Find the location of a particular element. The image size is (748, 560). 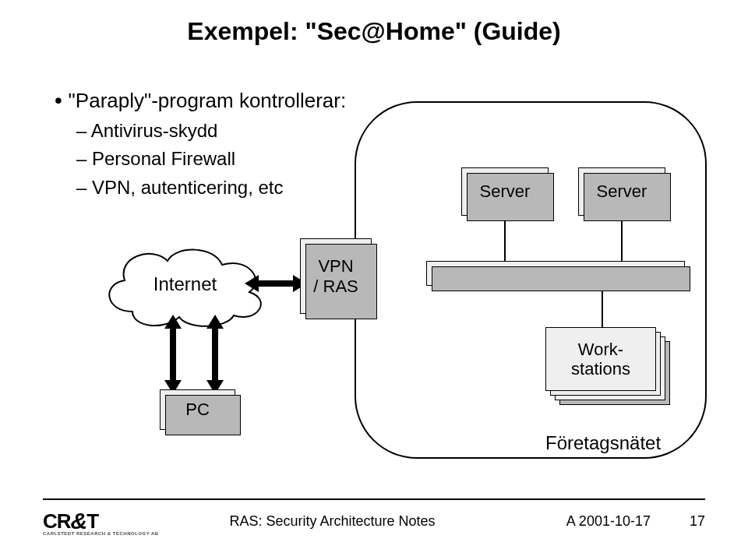

footer: CR & T RAS: Security Architecture Notes … is located at coordinates (374, 521).